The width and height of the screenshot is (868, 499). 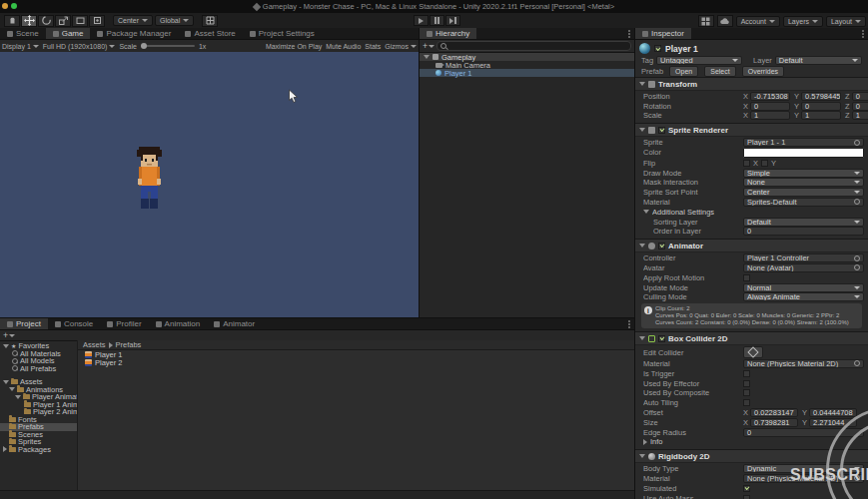 I want to click on tab-animation: Animation, so click(x=178, y=323).